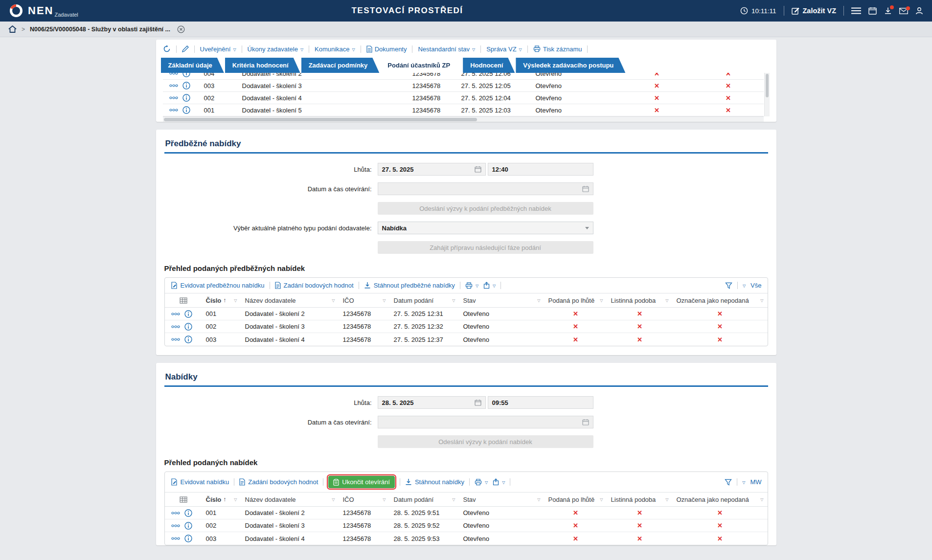  Describe the element at coordinates (466, 314) in the screenshot. I see `table-row: 001 Dodavatel - školení 2 12345678 27. 5…` at that location.